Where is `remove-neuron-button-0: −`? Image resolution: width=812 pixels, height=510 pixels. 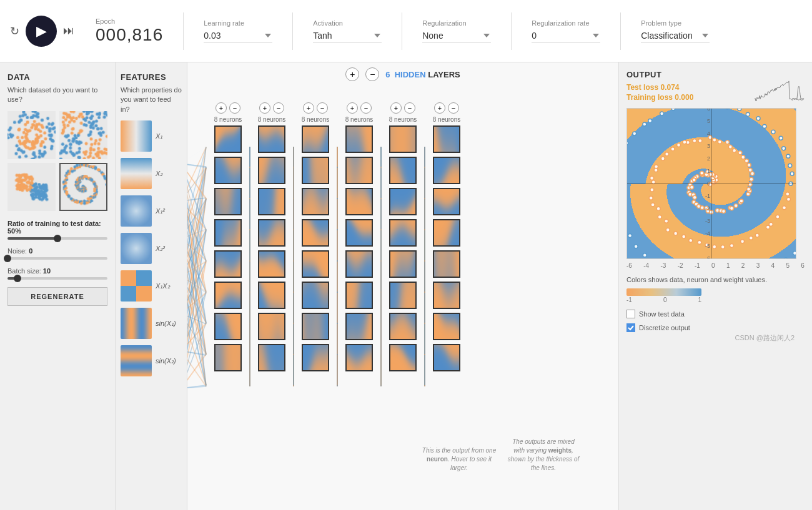
remove-neuron-button-0: − is located at coordinates (235, 108).